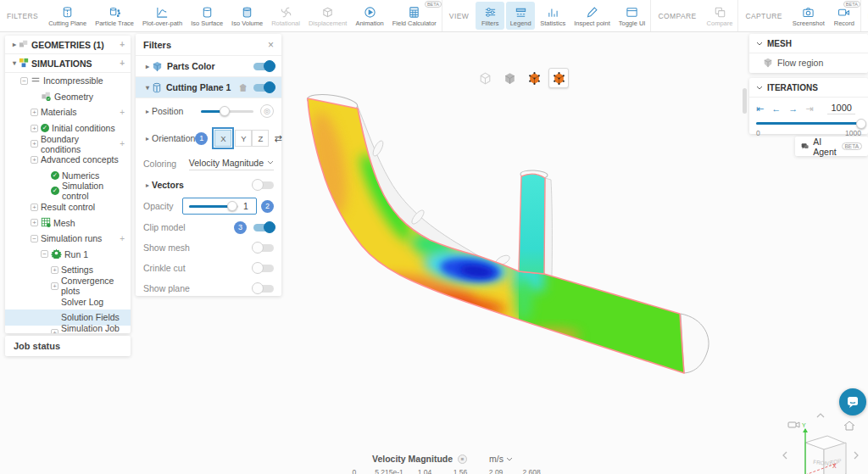 Image resolution: width=868 pixels, height=474 pixels. Describe the element at coordinates (68, 207) in the screenshot. I see `tree-item-result-control: +Result control` at that location.